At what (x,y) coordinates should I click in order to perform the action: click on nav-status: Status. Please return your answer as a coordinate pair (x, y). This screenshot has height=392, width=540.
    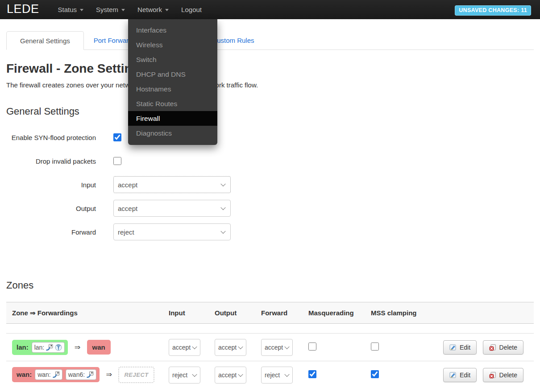
    Looking at the image, I should click on (71, 10).